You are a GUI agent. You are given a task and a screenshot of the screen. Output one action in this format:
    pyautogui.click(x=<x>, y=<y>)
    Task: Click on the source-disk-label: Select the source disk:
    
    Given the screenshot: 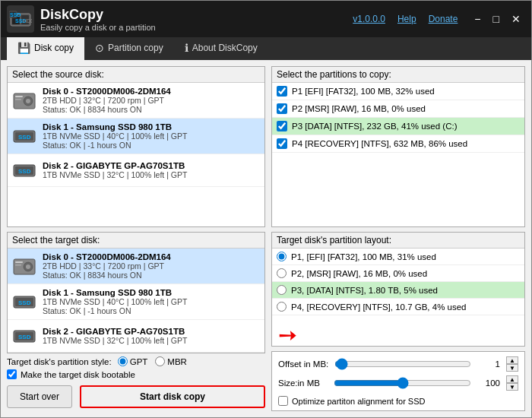 What is the action you would take?
    pyautogui.click(x=136, y=74)
    